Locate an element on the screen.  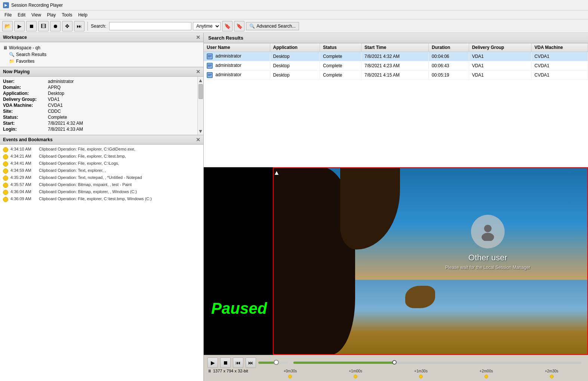
delivery-group-label: Delivery Group: is located at coordinates (25, 99).